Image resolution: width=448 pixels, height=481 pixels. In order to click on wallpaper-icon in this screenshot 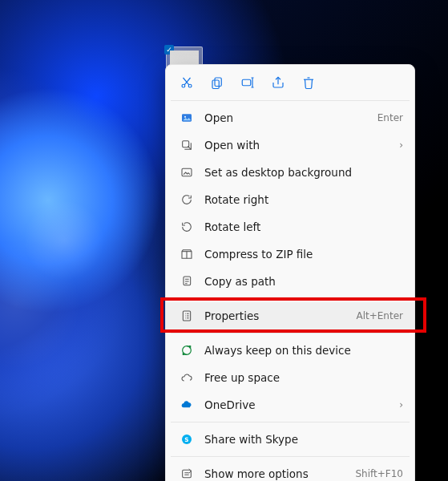, I will do `click(187, 172)`.